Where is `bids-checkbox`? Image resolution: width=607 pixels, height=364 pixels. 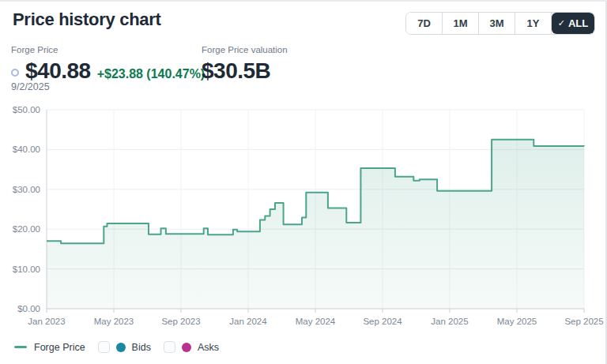
bids-checkbox is located at coordinates (104, 347).